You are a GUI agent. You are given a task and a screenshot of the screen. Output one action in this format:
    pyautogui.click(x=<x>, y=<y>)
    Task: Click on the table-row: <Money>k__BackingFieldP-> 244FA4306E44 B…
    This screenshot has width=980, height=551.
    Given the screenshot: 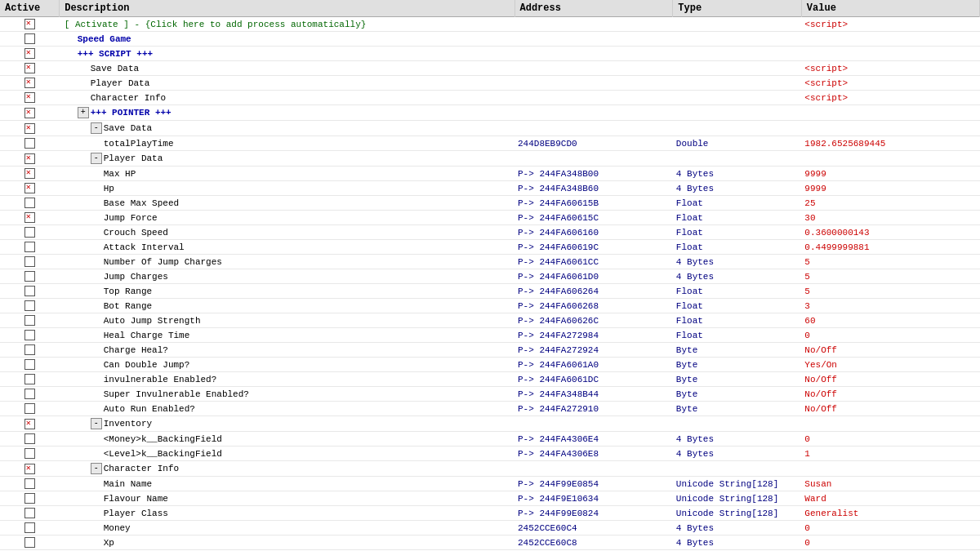 What is the action you would take?
    pyautogui.click(x=490, y=439)
    